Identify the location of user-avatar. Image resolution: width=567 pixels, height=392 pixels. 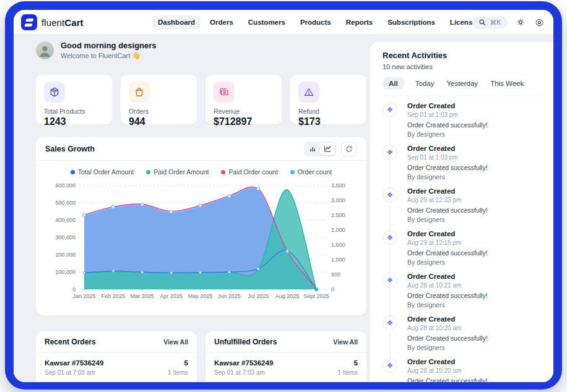
(45, 51).